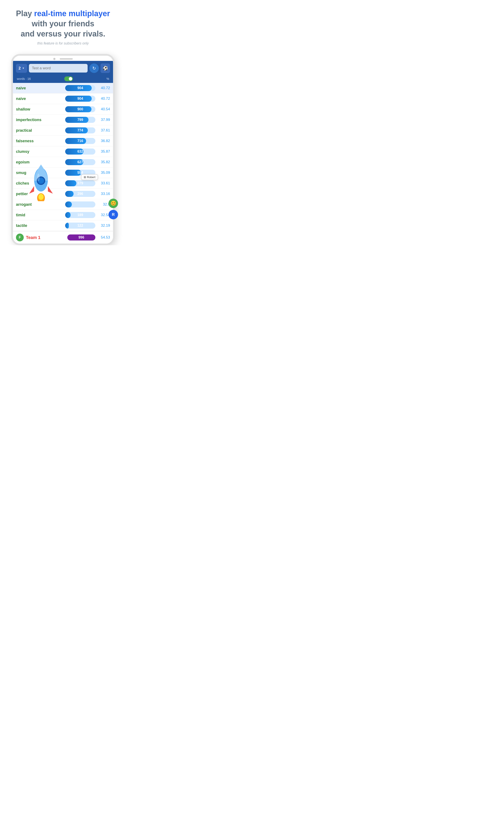 The height and width of the screenshot is (829, 504). What do you see at coordinates (39, 141) in the screenshot?
I see `word-label: falseness` at bounding box center [39, 141].